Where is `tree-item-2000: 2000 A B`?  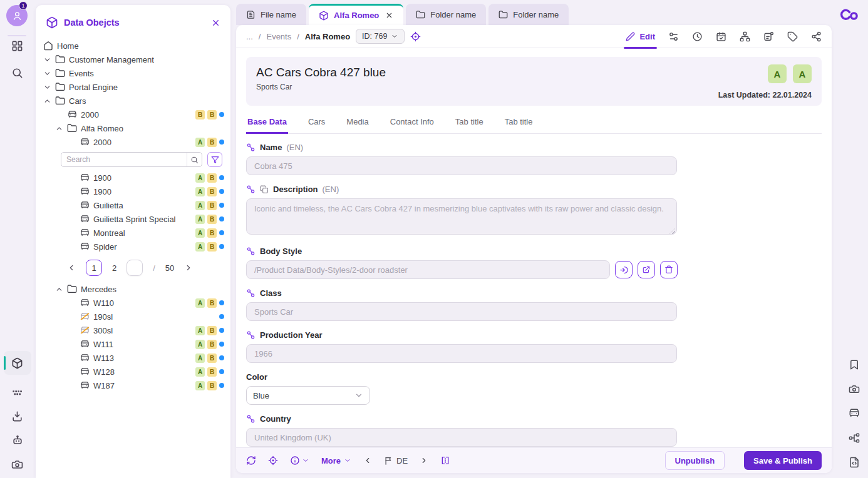
tree-item-2000: 2000 A B is located at coordinates (133, 142).